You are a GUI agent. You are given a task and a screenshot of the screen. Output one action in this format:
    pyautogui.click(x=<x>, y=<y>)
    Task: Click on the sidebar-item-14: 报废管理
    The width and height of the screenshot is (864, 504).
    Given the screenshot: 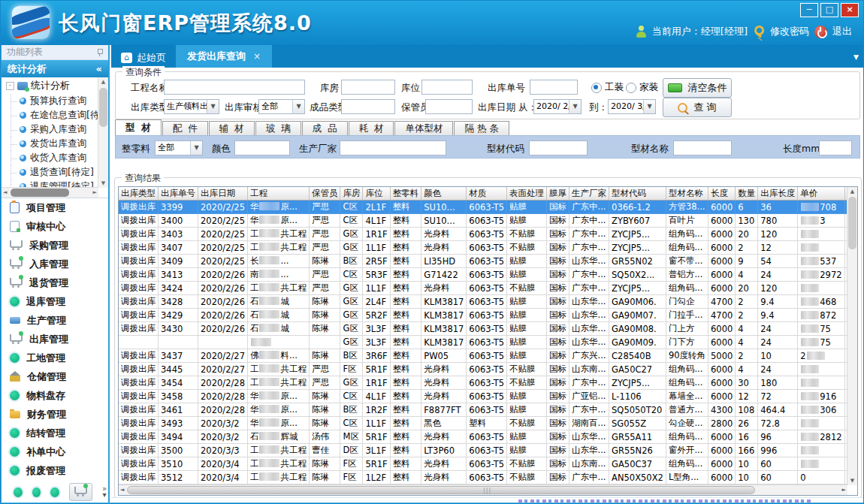 What is the action you would take?
    pyautogui.click(x=55, y=470)
    